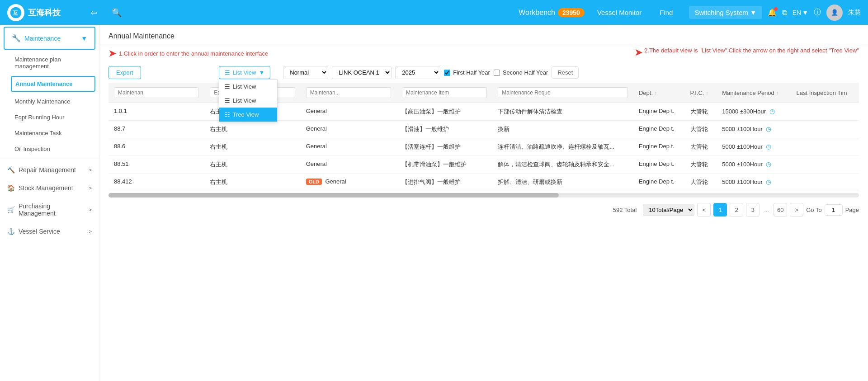 The width and height of the screenshot is (868, 381). What do you see at coordinates (53, 118) in the screenshot?
I see `sidebar-sub-eqpt: Eqpt Running Hour` at bounding box center [53, 118].